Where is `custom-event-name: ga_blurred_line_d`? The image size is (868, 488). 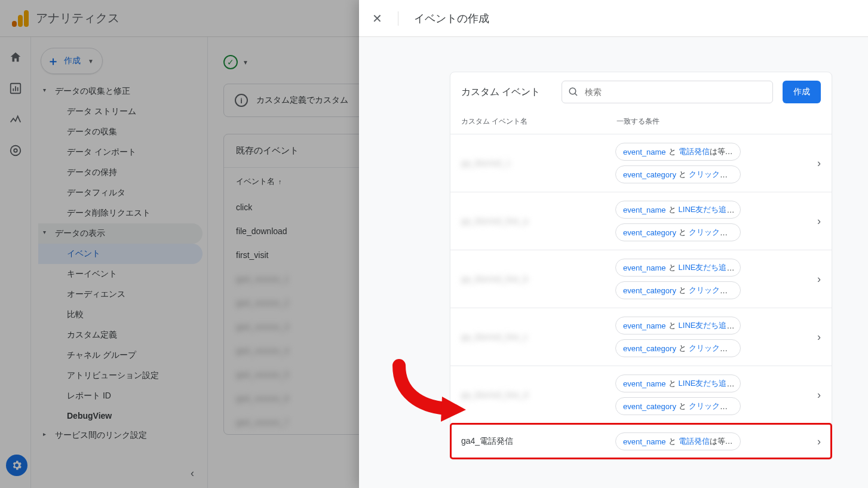 custom-event-name: ga_blurred_line_d is located at coordinates (538, 395).